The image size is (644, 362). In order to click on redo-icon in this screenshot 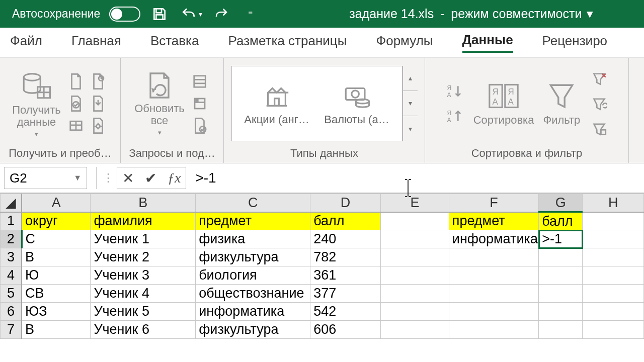, I will do `click(221, 14)`.